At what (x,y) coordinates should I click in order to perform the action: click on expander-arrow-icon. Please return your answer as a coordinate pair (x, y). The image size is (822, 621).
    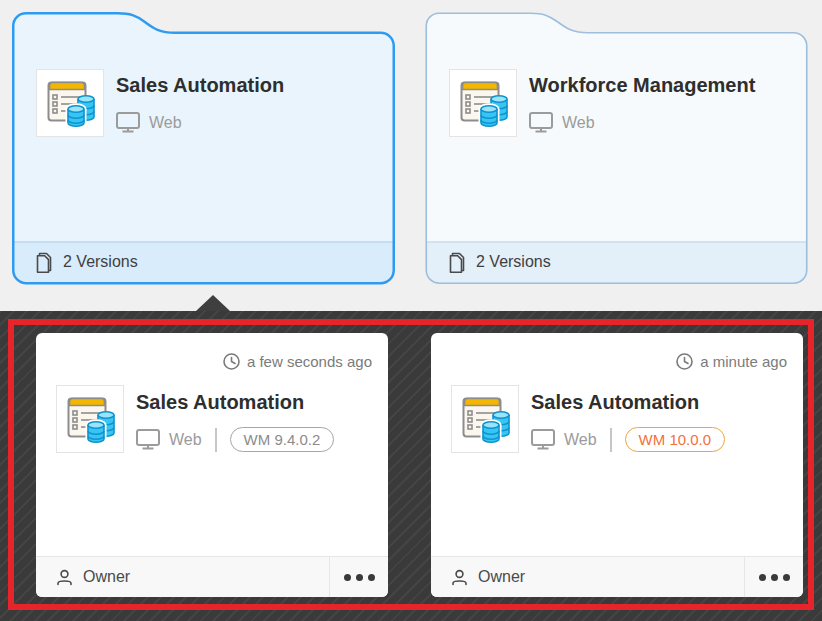
    Looking at the image, I should click on (213, 303).